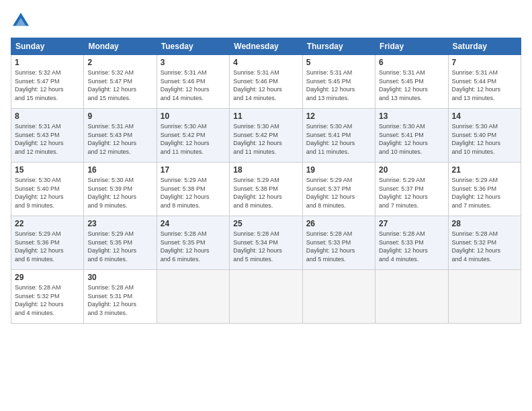  I want to click on day-number: 3, so click(193, 62).